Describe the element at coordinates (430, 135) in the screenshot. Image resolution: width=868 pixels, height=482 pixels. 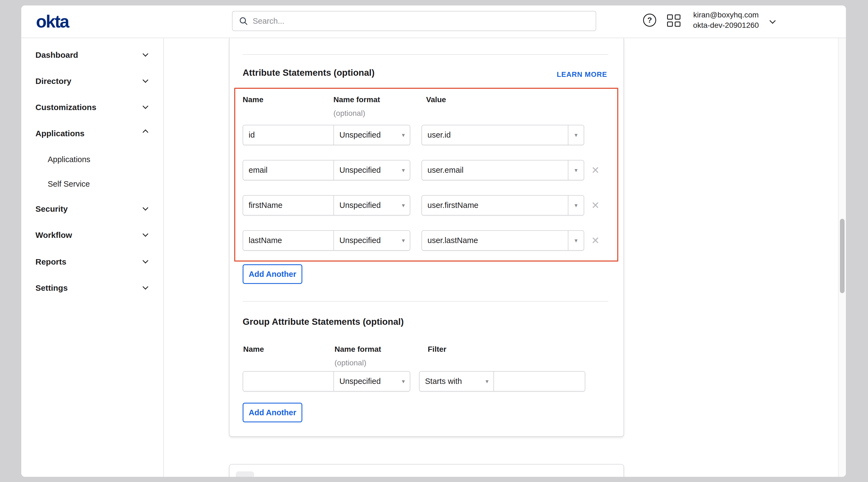
I see `attribute-row: Unspecified ▾ ▾` at that location.